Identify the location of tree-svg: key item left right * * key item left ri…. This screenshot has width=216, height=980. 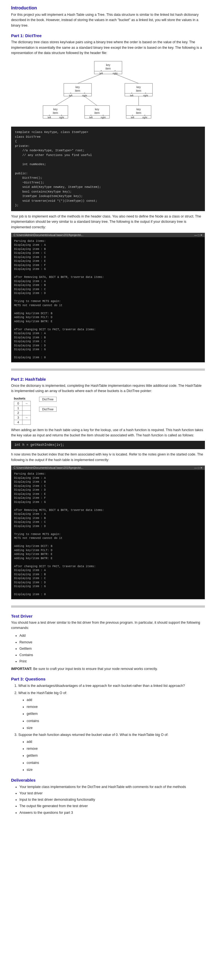
(108, 91).